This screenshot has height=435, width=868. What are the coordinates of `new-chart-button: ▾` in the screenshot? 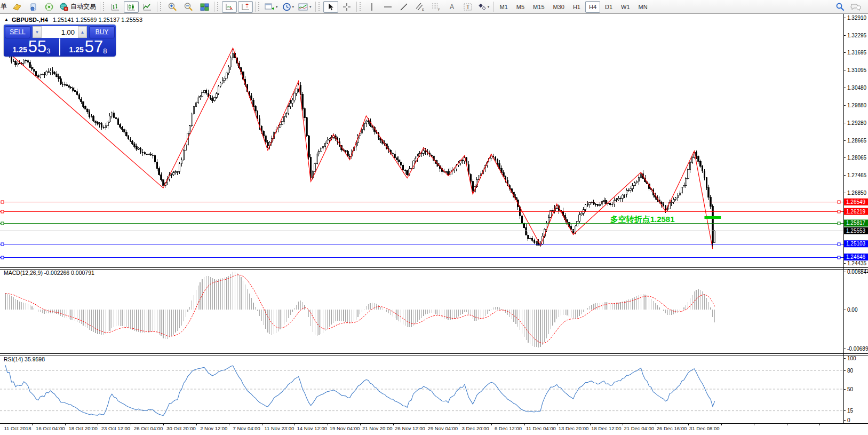 It's located at (271, 7).